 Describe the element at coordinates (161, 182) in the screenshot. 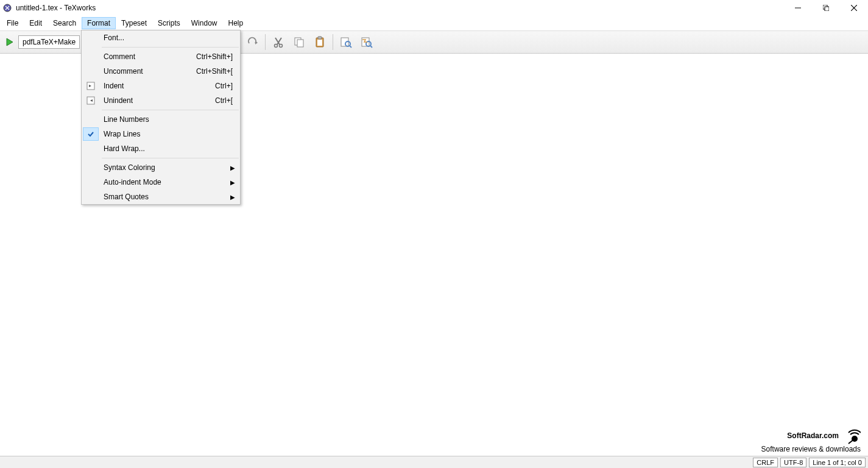

I see `menu-item-auto-indent: Auto-indent Mode ▶` at that location.